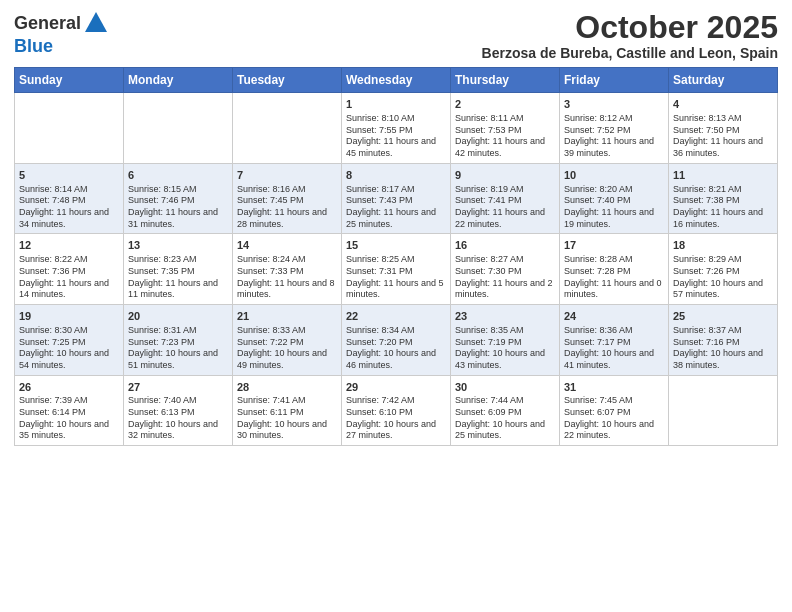 The image size is (792, 612). What do you see at coordinates (614, 278) in the screenshot?
I see `day-info: Sunrise: 8:28 AMSunset: 7:28 PMDaylight:…` at bounding box center [614, 278].